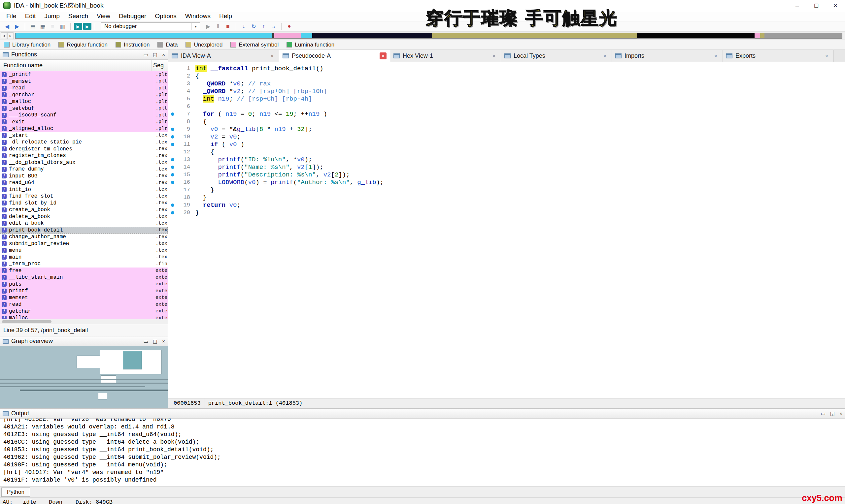 The image size is (845, 504). I want to click on code-line-17: 17 }, so click(507, 190).